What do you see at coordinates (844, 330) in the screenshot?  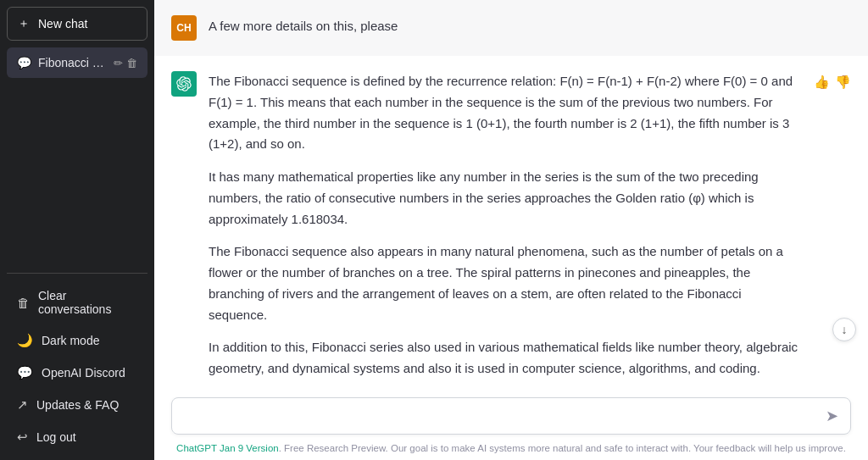 I see `scroll-down-button: ↓` at bounding box center [844, 330].